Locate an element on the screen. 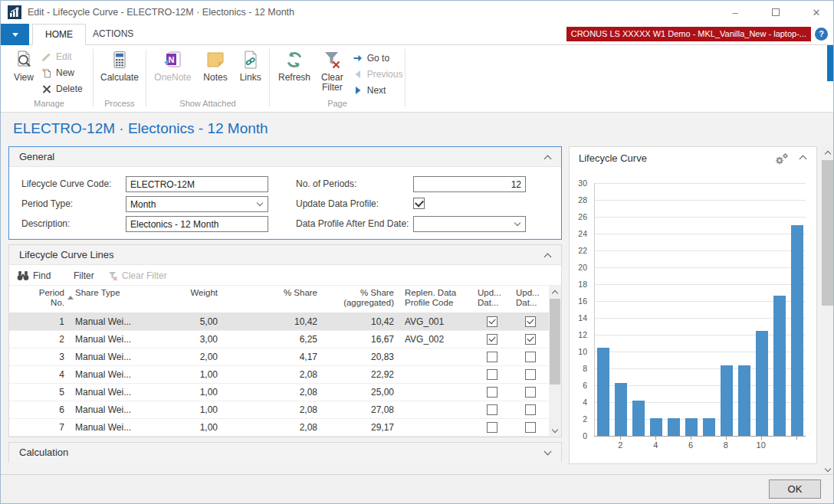 The height and width of the screenshot is (504, 834). cell-period-no: 4 is located at coordinates (40, 375).